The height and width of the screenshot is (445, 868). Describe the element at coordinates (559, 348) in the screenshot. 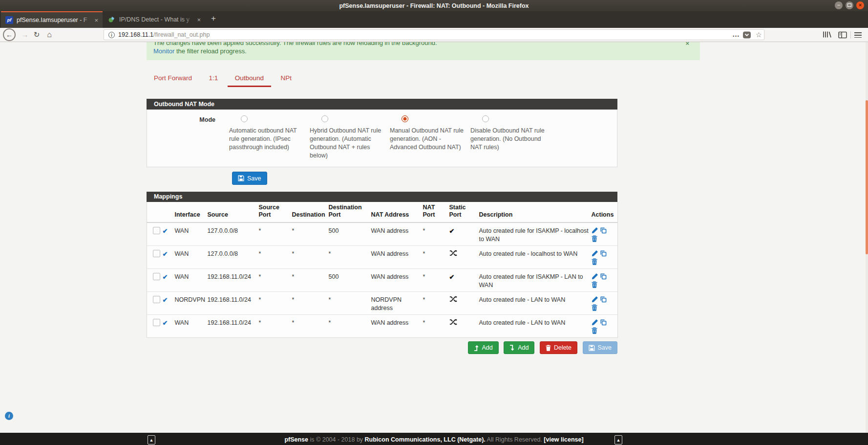

I see `delete-selected-button: Delete` at that location.